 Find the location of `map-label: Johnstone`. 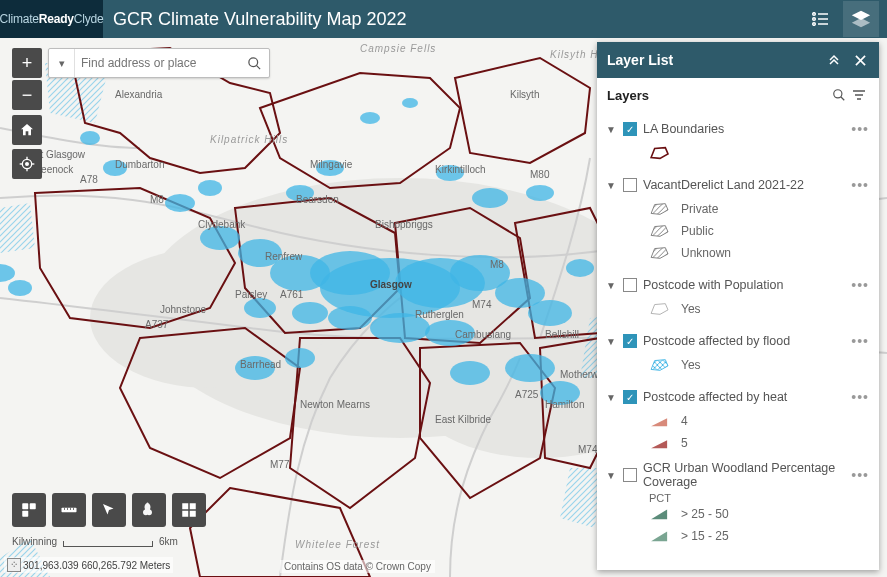

map-label: Johnstone is located at coordinates (184, 310).